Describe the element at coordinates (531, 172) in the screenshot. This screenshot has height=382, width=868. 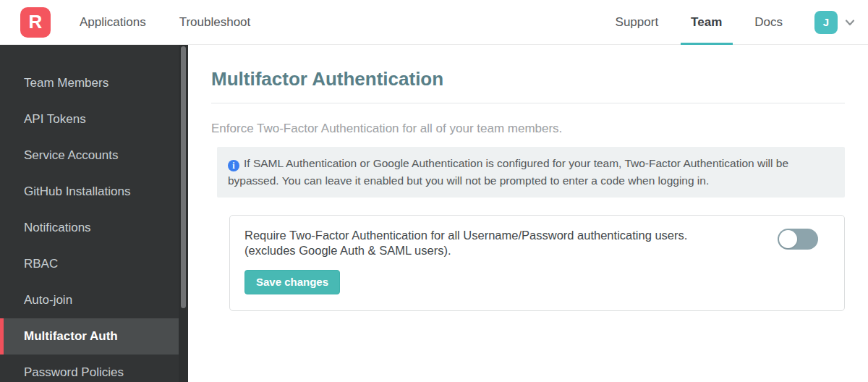
I see `info-note: iIf SAML Authentication or Google Authen…` at that location.